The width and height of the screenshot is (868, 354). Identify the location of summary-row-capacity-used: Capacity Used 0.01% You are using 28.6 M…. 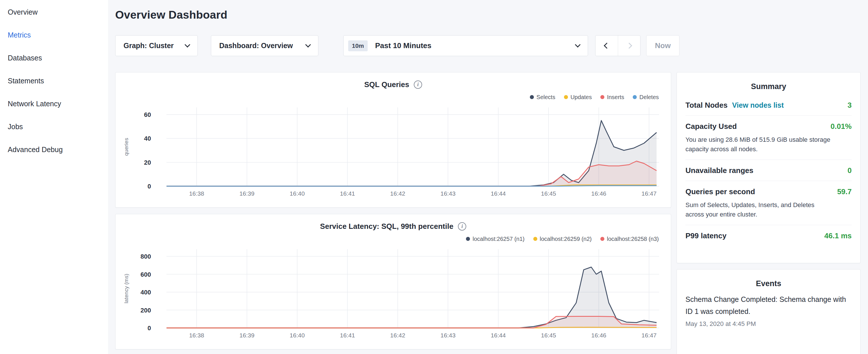
(769, 138).